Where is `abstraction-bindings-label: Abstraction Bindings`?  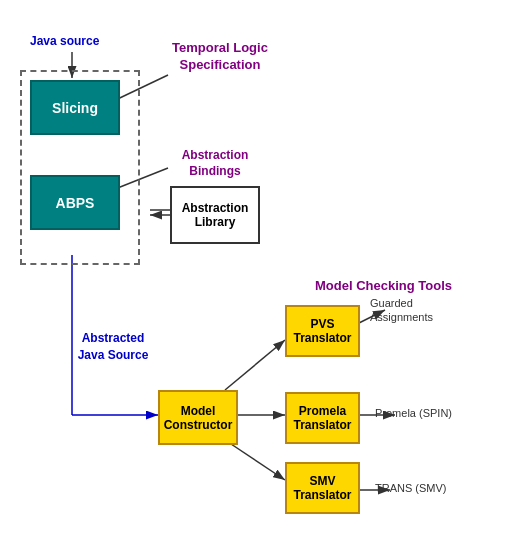
abstraction-bindings-label: Abstraction Bindings is located at coordinates (215, 164).